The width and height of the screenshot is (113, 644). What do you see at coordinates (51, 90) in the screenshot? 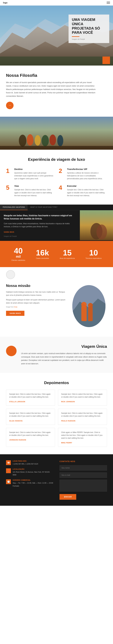
I see `philosophy-text: We are a team of tourist specialists pas…` at bounding box center [51, 90].